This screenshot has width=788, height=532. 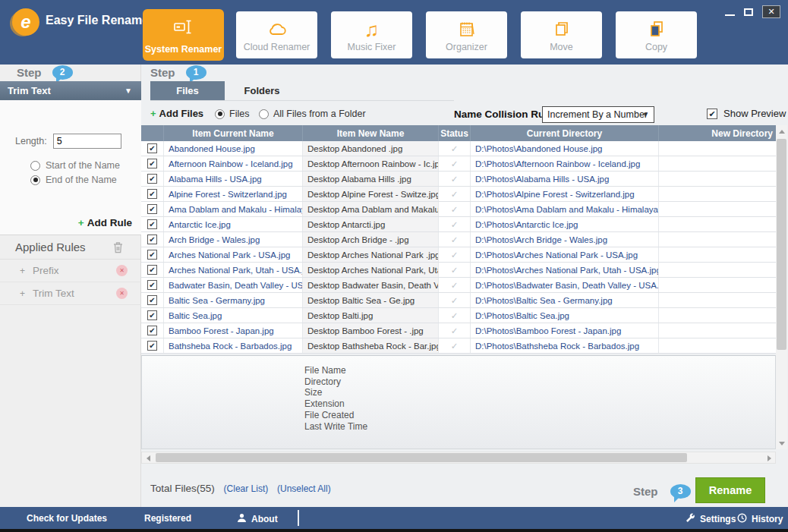 What do you see at coordinates (459, 270) in the screenshot?
I see `table-row: ✔ Arches National Park, Utah - USA.jpg D…` at bounding box center [459, 270].